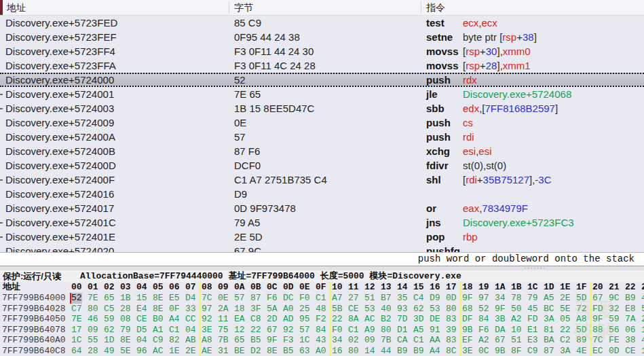 Image resolution: width=644 pixels, height=356 pixels. Describe the element at coordinates (601, 309) in the screenshot. I see `hex-byte: FD` at that location.